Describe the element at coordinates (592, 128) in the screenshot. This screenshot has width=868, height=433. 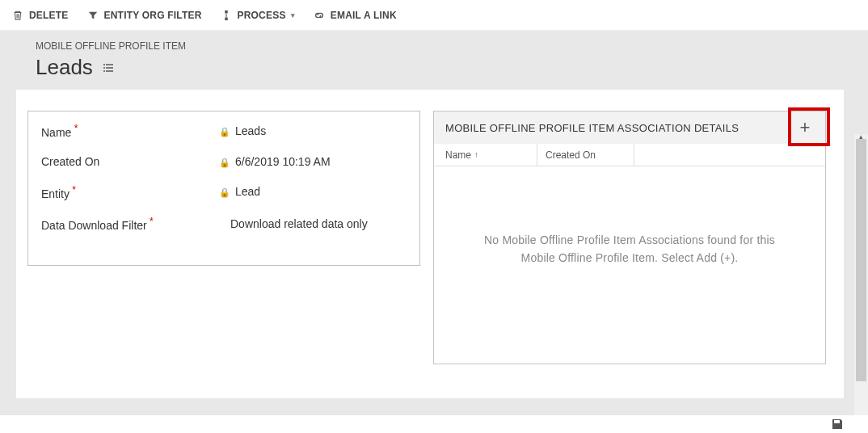
I see `associations-title: MOBILE OFFLINE PROFILE ITEM ASSOCIATION …` at that location.